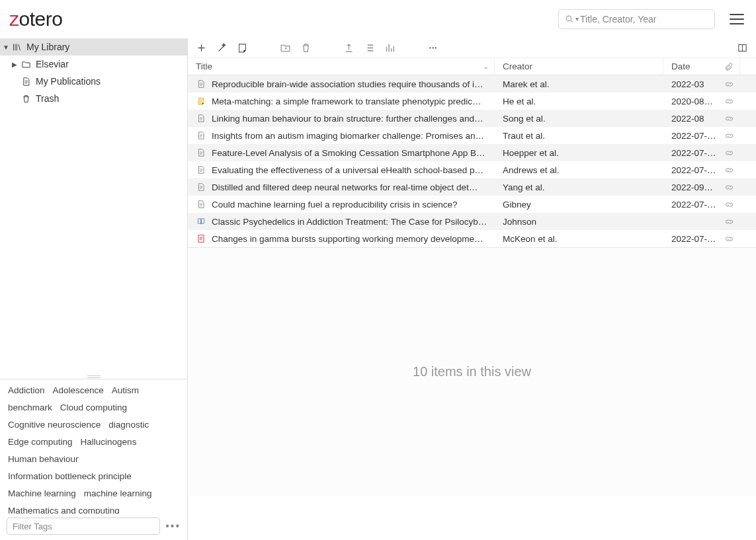  What do you see at coordinates (692, 188) in the screenshot?
I see `item-date: 2022-09…` at bounding box center [692, 188].